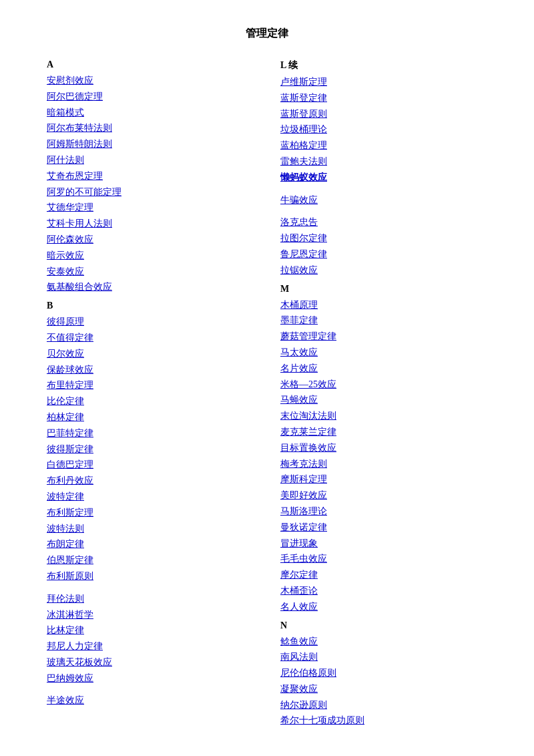  I want to click on list-item: 毛毛虫效应, so click(384, 559).